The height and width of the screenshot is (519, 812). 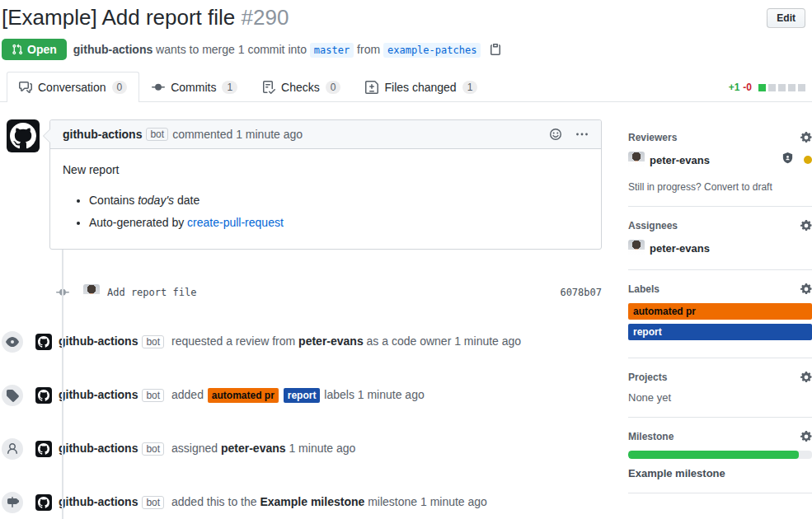 What do you see at coordinates (326, 170) in the screenshot?
I see `comment-intro: New report` at bounding box center [326, 170].